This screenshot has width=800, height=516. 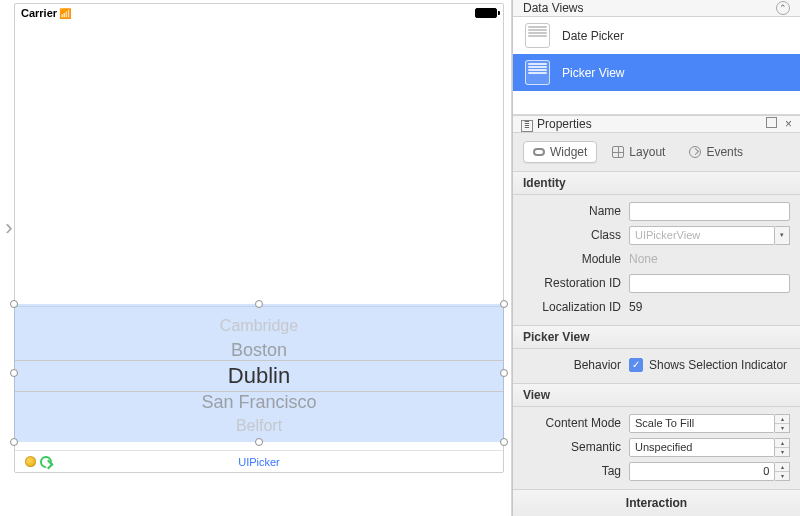 I want to click on tab-widget: Widget, so click(x=560, y=152).